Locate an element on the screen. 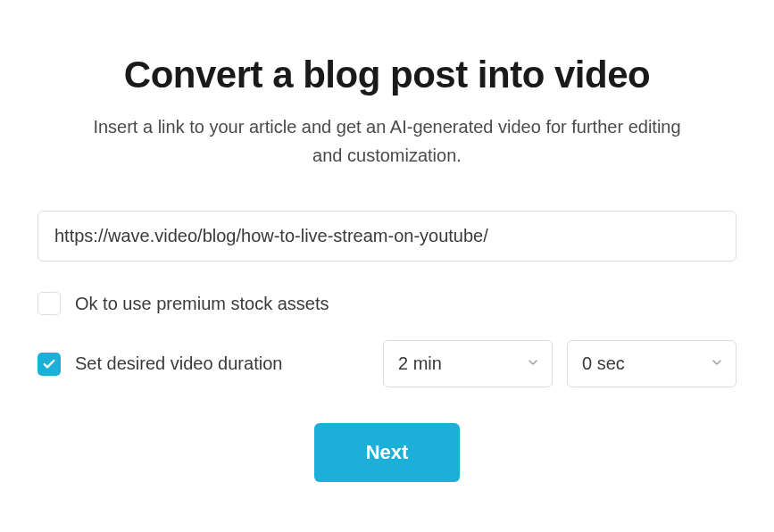  seconds-selected-value: 0 sec is located at coordinates (603, 364).